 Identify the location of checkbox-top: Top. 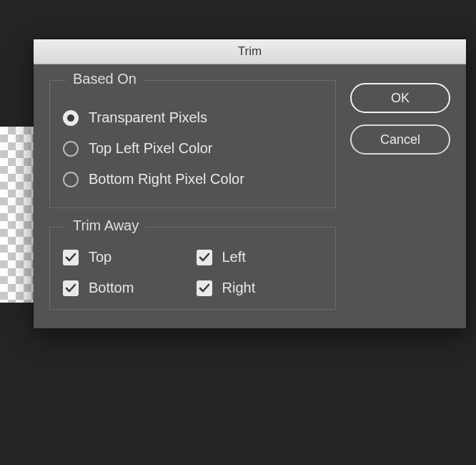
(126, 258).